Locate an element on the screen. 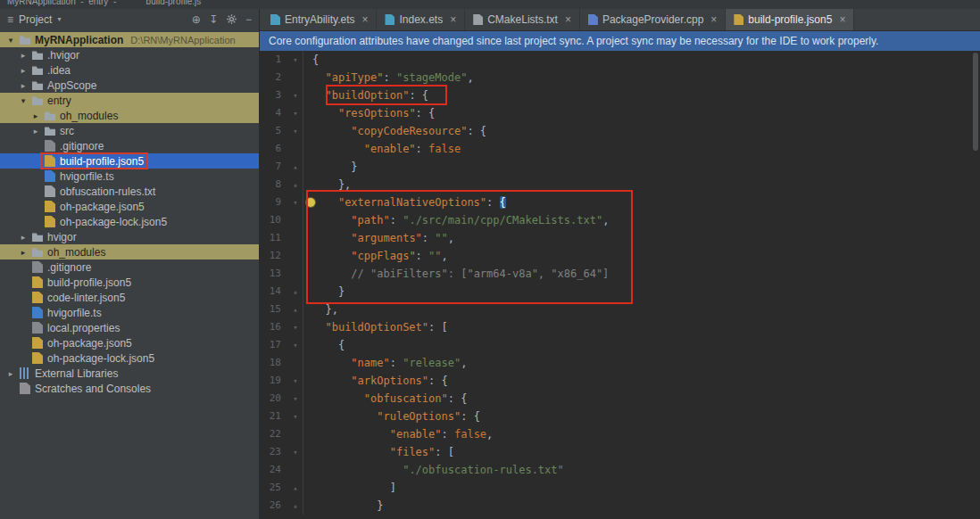 The image size is (980, 519). tree-item-AppScope: ▸AppScope is located at coordinates (129, 86).